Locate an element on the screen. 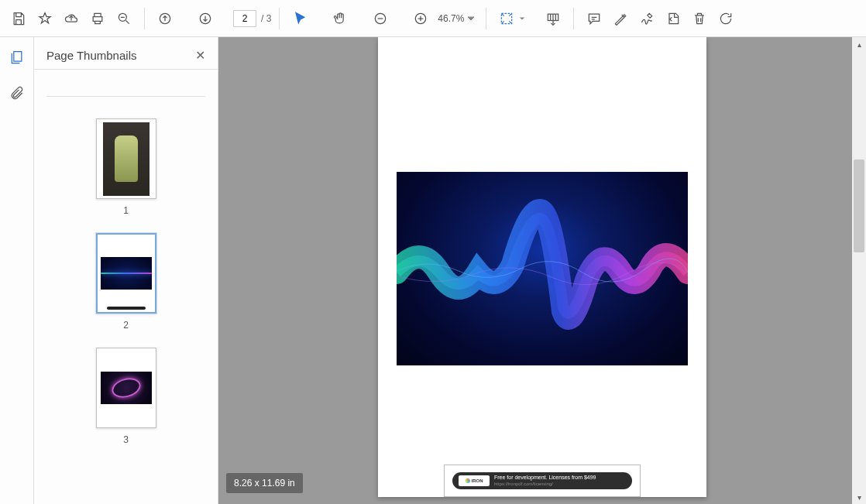 The image size is (866, 504). banner-logo: IRON is located at coordinates (474, 481).